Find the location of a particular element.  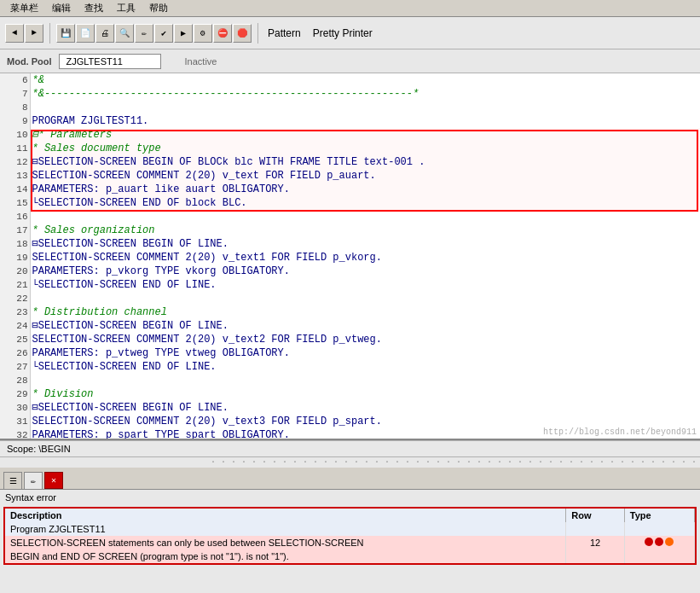

menu-edit: 编辑 is located at coordinates (61, 9).